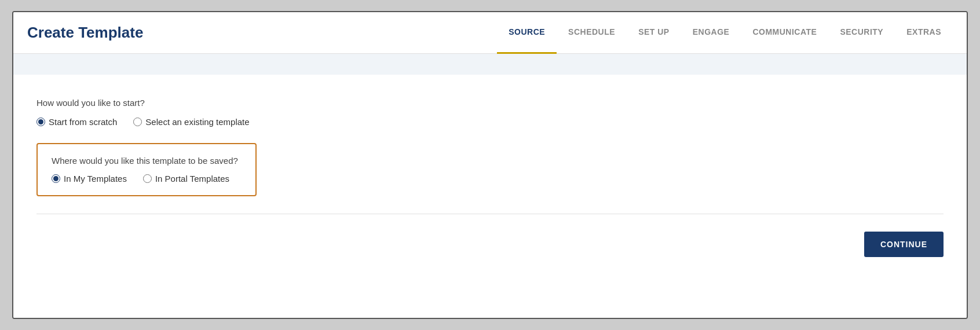 Image resolution: width=980 pixels, height=330 pixels. I want to click on nav-tab-engage: ENGAGE, so click(711, 33).